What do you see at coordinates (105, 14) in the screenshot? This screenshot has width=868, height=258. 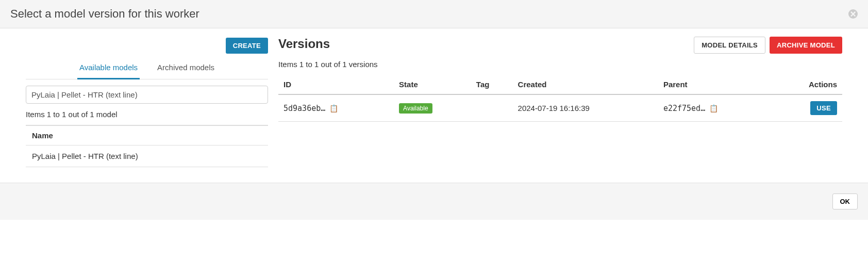 I see `modal-title: Select a model version for this worker` at bounding box center [105, 14].